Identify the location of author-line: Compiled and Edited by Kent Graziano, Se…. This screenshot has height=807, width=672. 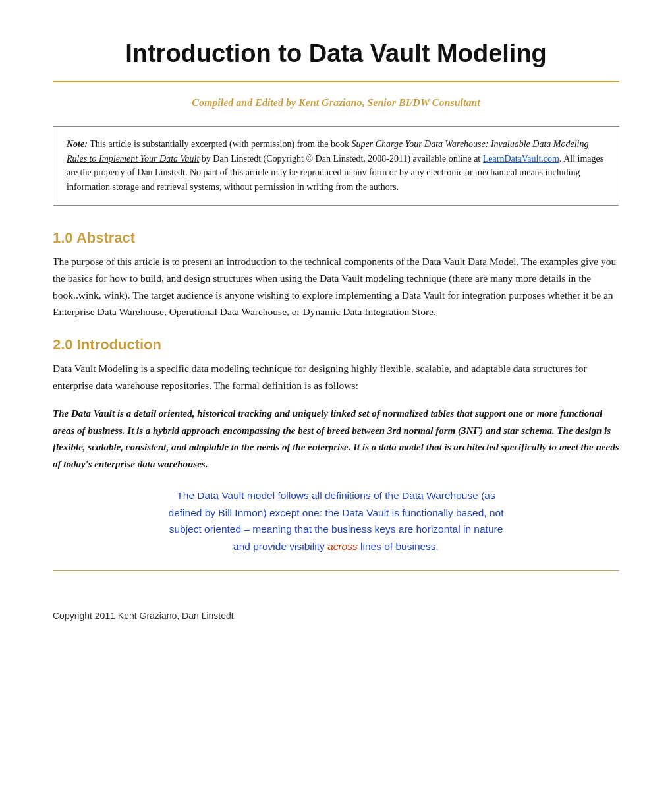
(336, 103).